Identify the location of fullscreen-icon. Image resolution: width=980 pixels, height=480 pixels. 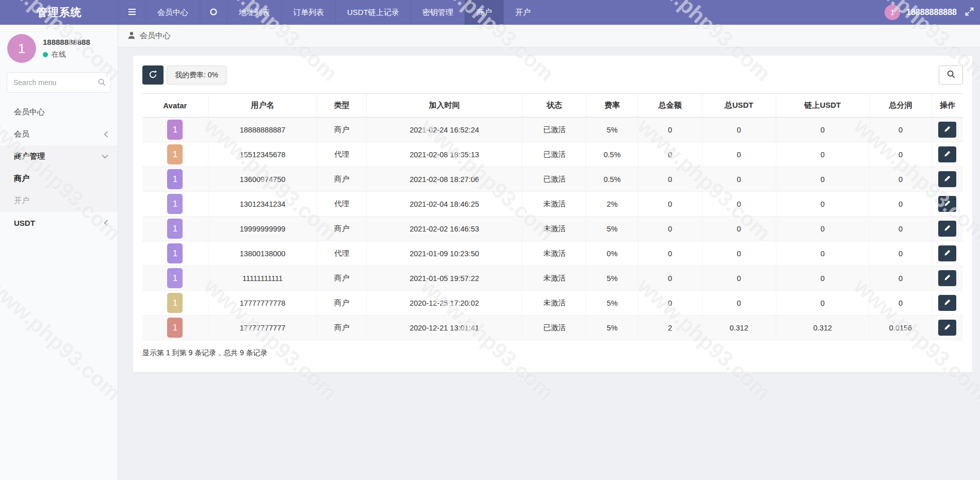
(970, 12).